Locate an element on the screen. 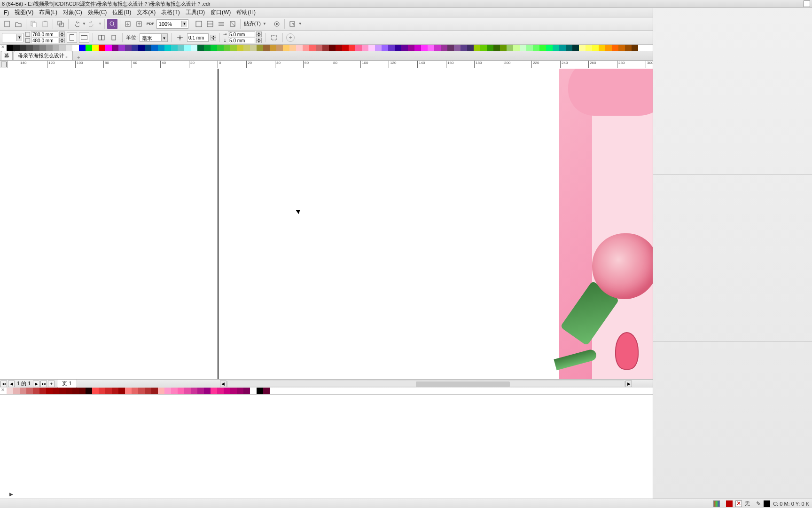 The height and width of the screenshot is (508, 812). nudge-input: 0.1 mm is located at coordinates (198, 38).